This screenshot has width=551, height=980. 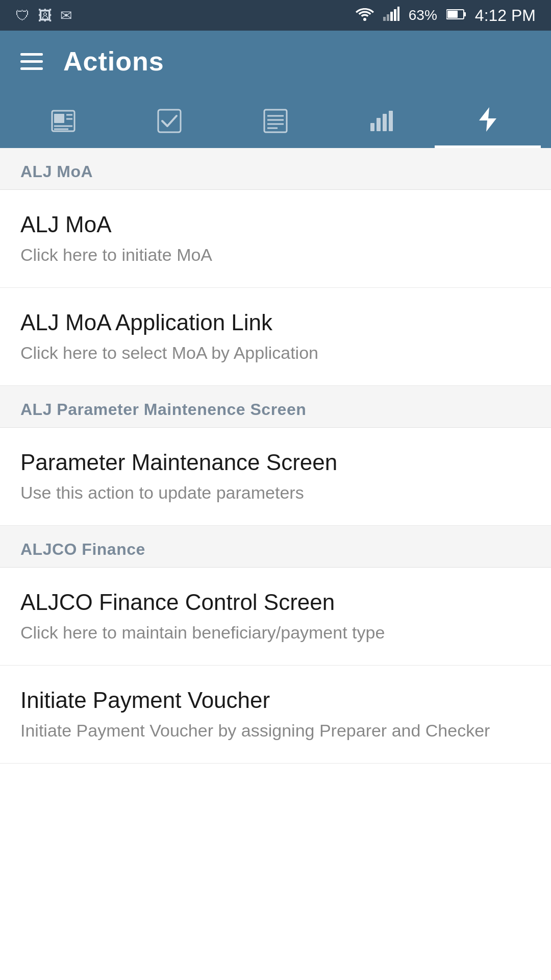 I want to click on section-header-alj-param: ALJ Parameter Maintenence Screen, so click(x=276, y=407).